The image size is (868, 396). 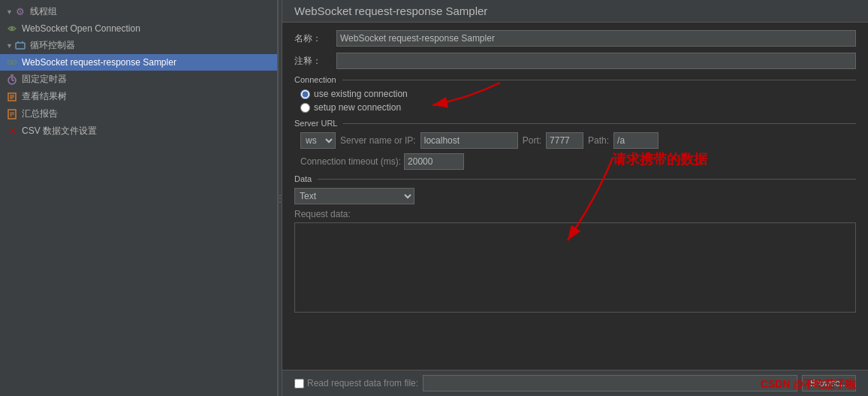 What do you see at coordinates (575, 80) in the screenshot?
I see `connection-section-label: Connection` at bounding box center [575, 80].